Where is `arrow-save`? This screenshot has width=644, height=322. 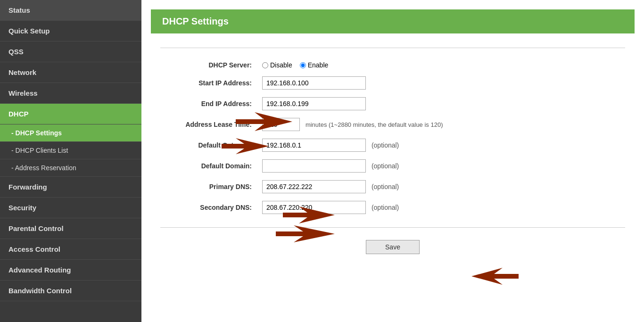
arrow-save is located at coordinates (495, 276).